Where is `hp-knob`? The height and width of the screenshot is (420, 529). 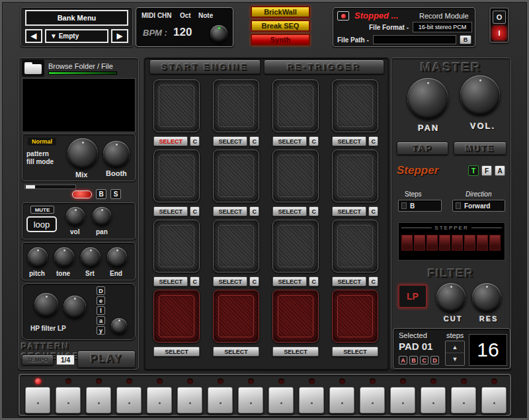 hp-knob is located at coordinates (46, 305).